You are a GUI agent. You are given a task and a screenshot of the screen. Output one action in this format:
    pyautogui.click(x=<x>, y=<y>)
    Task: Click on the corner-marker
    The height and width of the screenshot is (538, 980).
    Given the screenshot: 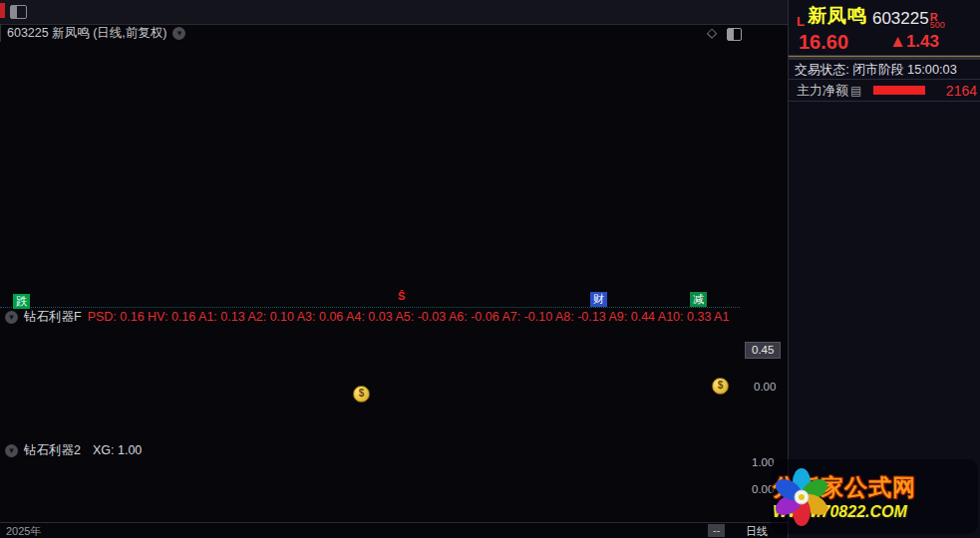 What is the action you would take?
    pyautogui.click(x=2, y=10)
    